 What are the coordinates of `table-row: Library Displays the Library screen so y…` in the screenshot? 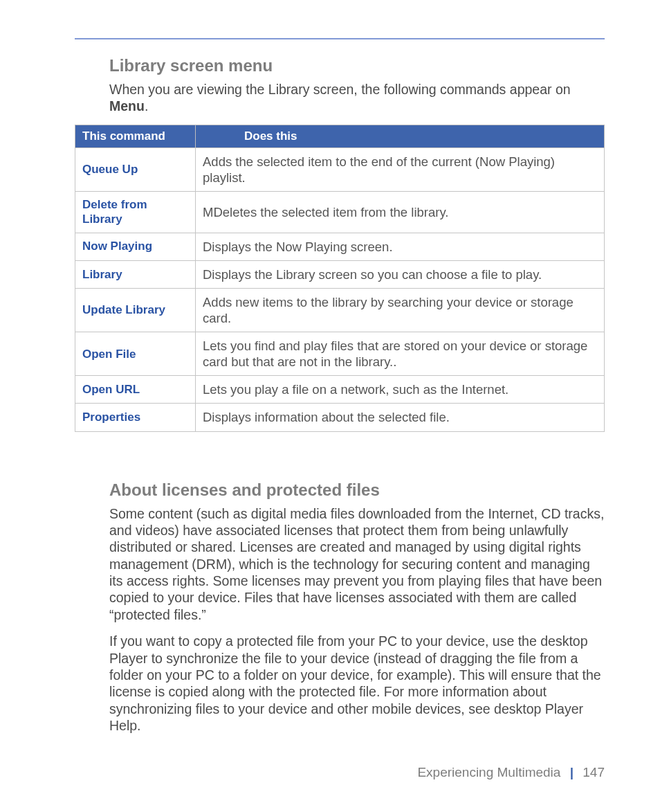 It's located at (340, 274).